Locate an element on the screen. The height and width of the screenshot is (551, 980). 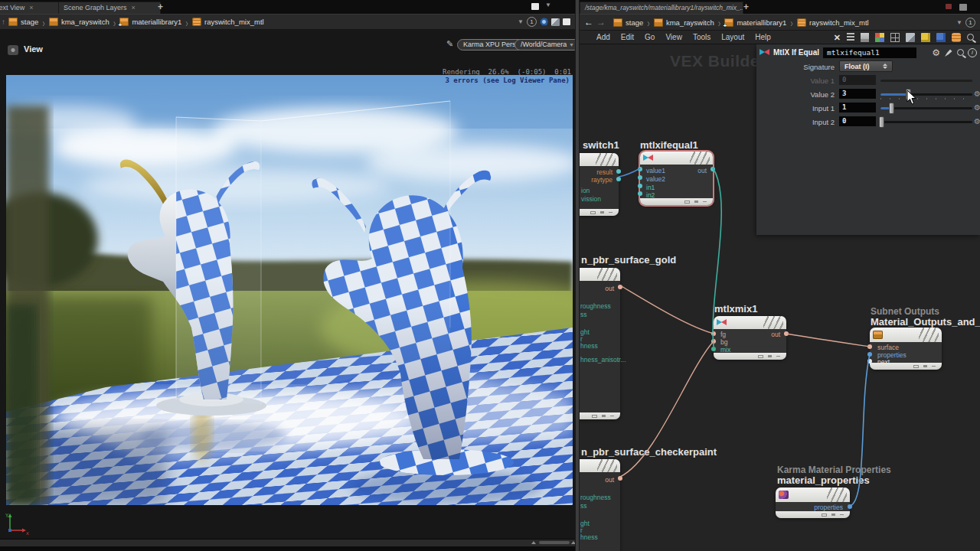
node-mtlxifequal1: value1 value2 in1 in2 out is located at coordinates (677, 178).